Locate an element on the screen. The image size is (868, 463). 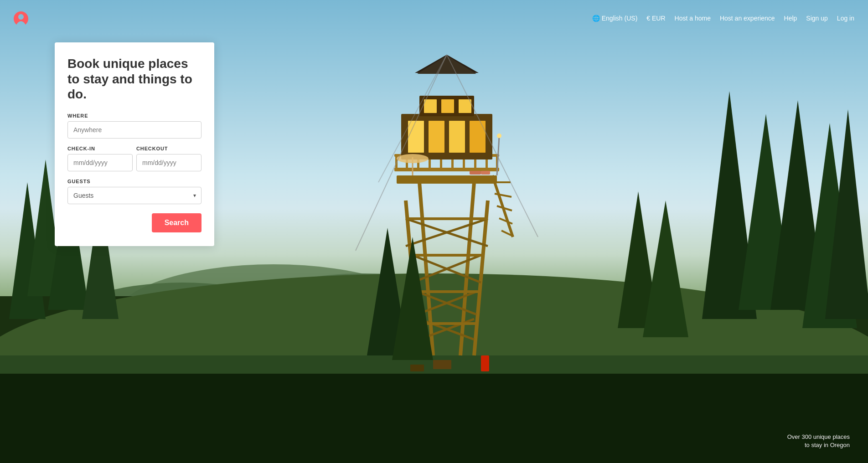
guests-select: Guests1 guest2 guests3 guests4 guests5+ … is located at coordinates (134, 195).